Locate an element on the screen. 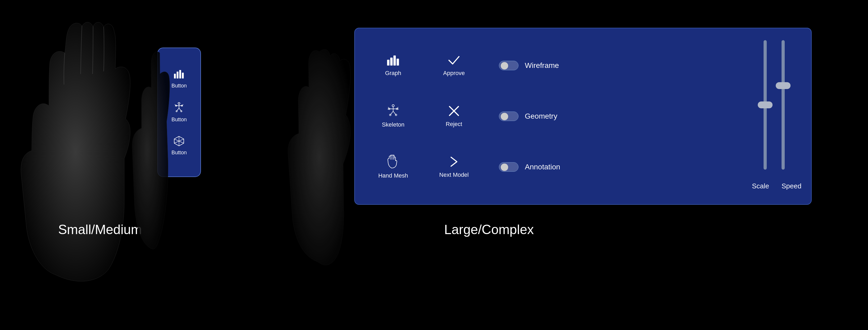  item-next-model-label: Next Model is located at coordinates (454, 175).